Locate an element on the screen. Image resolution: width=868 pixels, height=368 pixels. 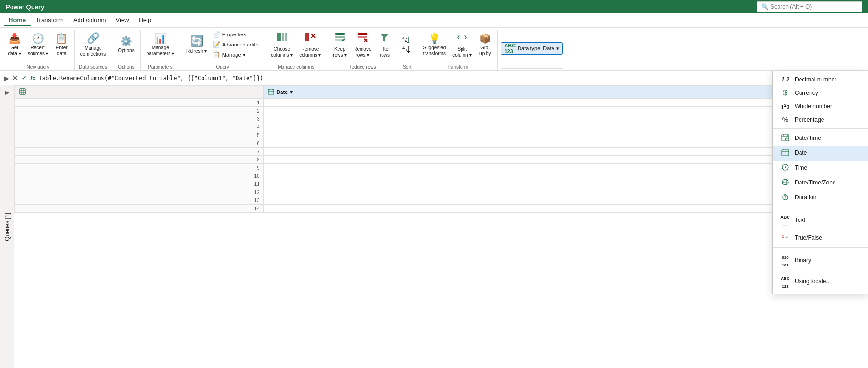
menu-item-help: Help is located at coordinates (145, 20).